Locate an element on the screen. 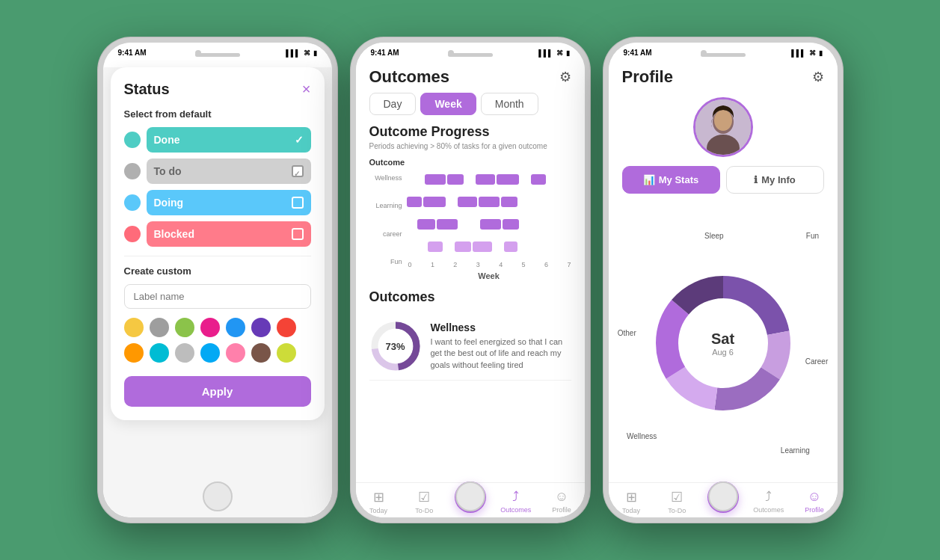 This screenshot has width=940, height=560. color-lightblue is located at coordinates (210, 353).